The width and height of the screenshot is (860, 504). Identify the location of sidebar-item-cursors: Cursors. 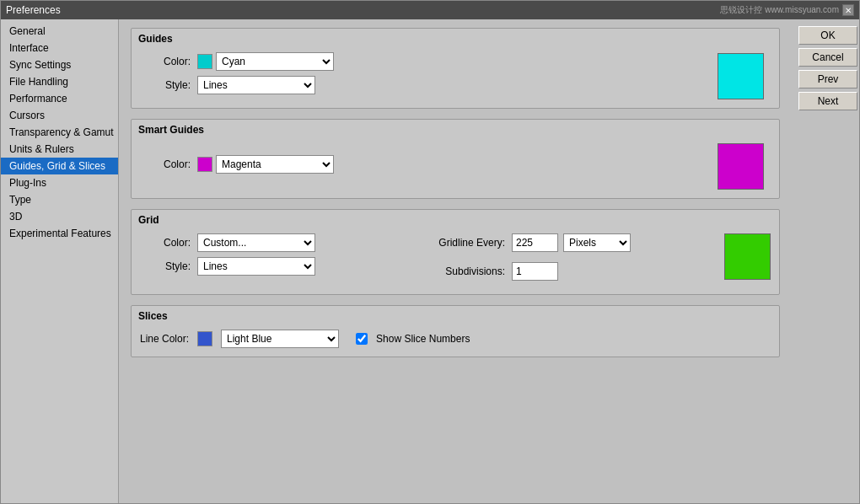
(59, 115).